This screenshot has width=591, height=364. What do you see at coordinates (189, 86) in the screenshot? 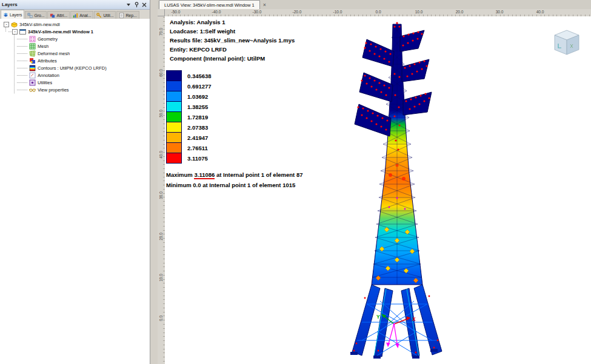
I see `legend-row: 0.691277` at bounding box center [189, 86].